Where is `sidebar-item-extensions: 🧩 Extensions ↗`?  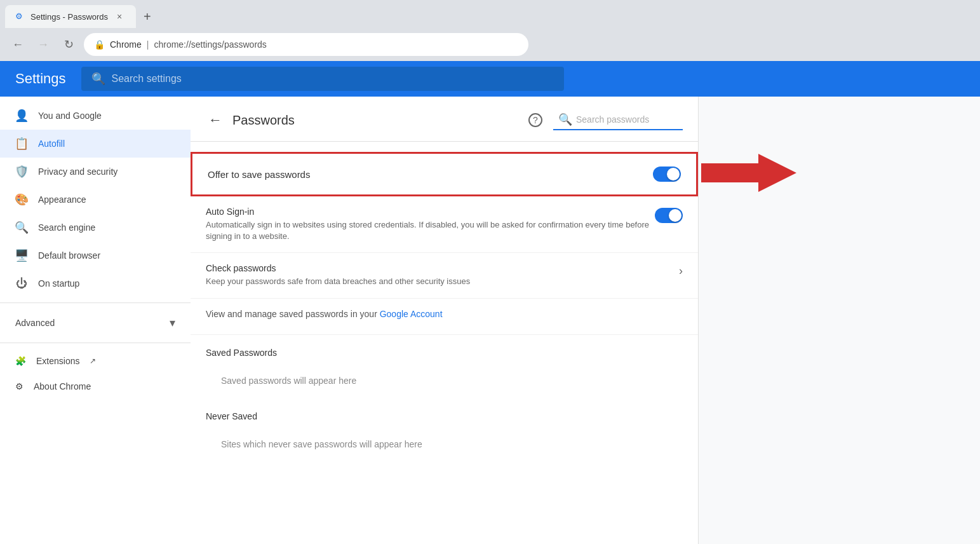
sidebar-item-extensions: 🧩 Extensions ↗ is located at coordinates (95, 361).